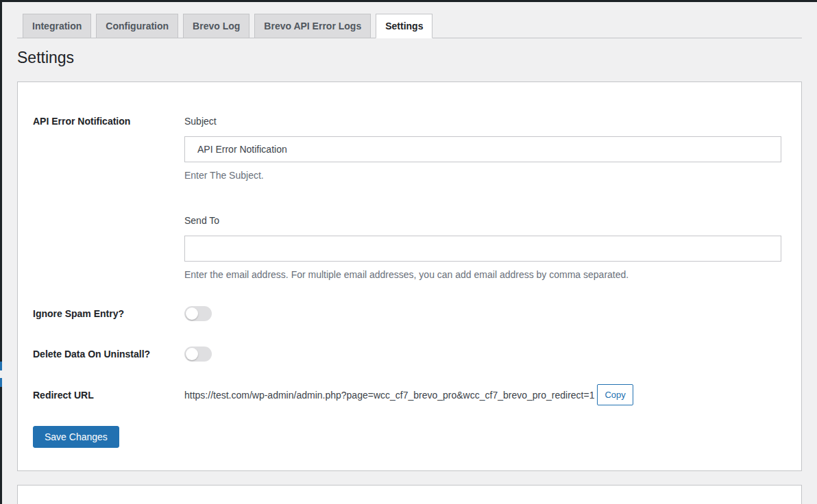  What do you see at coordinates (389, 395) in the screenshot?
I see `redirect-url-value: https://test.com/wp-admin/admin.php?page…` at bounding box center [389, 395].